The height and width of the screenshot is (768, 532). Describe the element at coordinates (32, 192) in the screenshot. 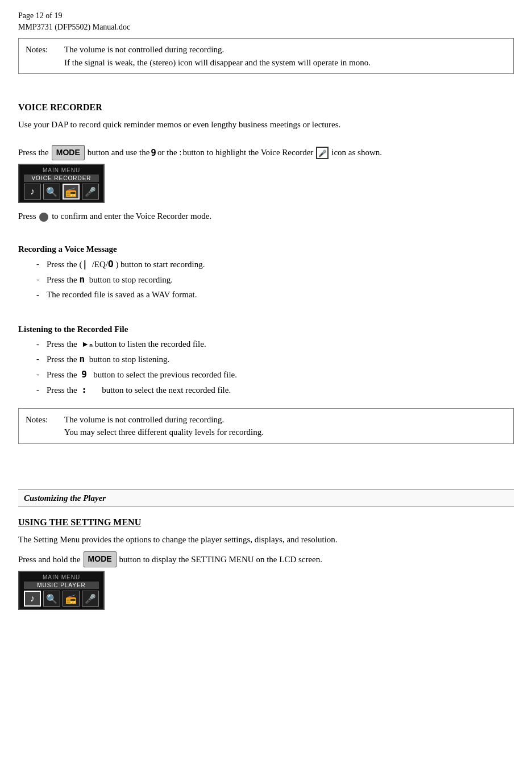

I see `menu-icon-music: ♪` at that location.